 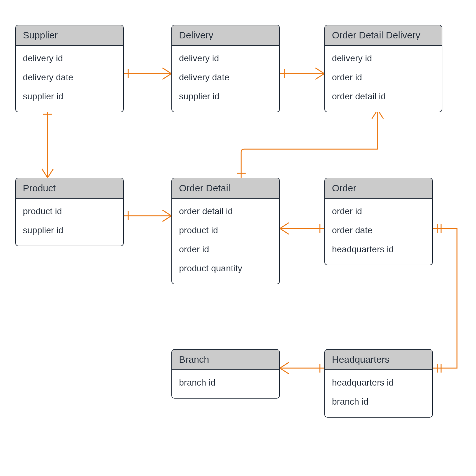 What do you see at coordinates (226, 241) in the screenshot?
I see `entity-body: order detail id product id order id prod…` at bounding box center [226, 241].